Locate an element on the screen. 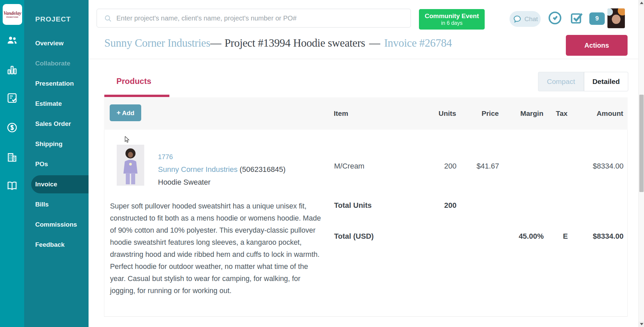  header-divider is located at coordinates (364, 59).